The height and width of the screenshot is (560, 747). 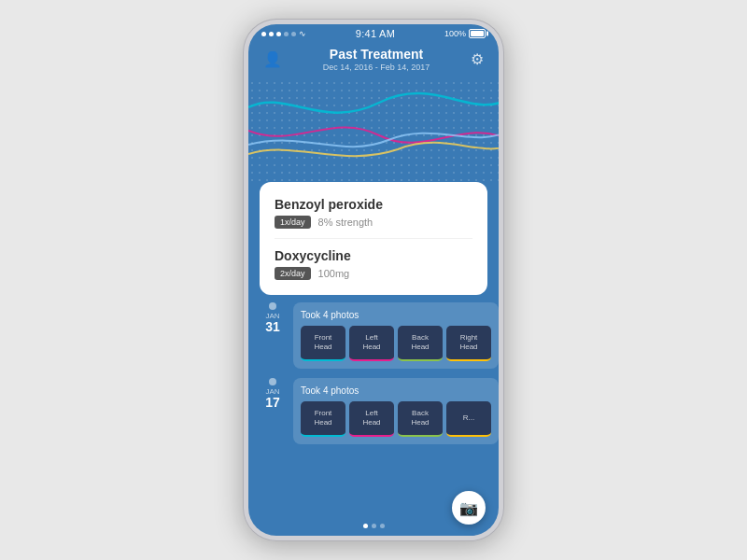 I want to click on photo-thumb-right-head-2: R..., so click(x=469, y=419).